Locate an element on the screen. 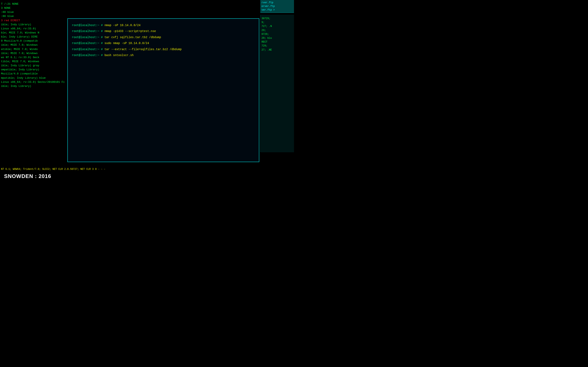 The width and height of the screenshot is (588, 367). watermark-text: SNOWDEN : 2016 is located at coordinates (28, 176).